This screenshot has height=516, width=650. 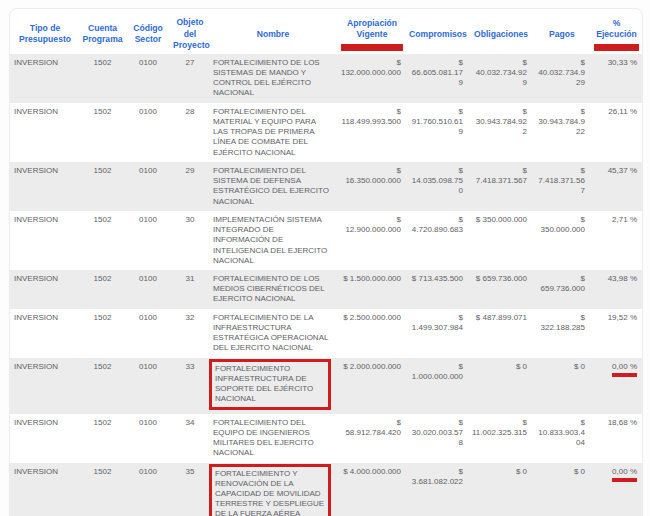 What do you see at coordinates (273, 386) in the screenshot?
I see `cell-project-name: FORTALECIMIENTO INFRAESTRUCTURA DE SOPOR…` at bounding box center [273, 386].